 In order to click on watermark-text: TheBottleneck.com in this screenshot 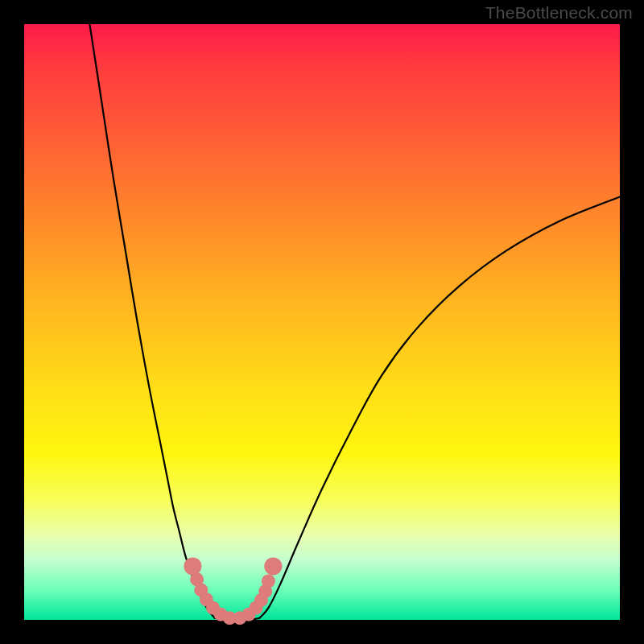, I will do `click(559, 13)`.